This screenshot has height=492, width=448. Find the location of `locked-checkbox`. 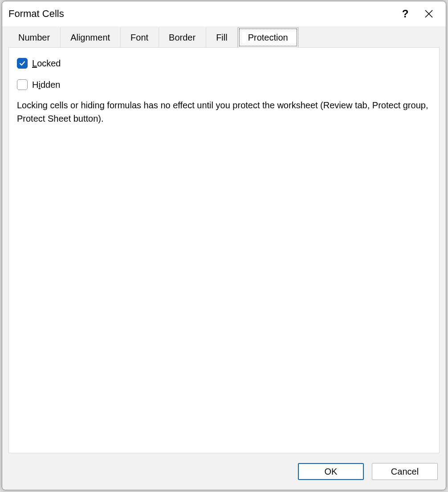

locked-checkbox is located at coordinates (22, 63).